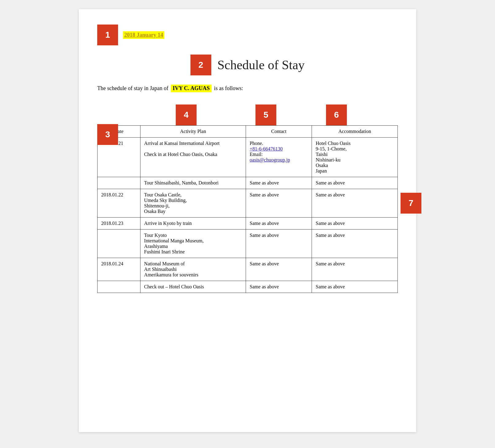  What do you see at coordinates (133, 88) in the screenshot?
I see `intro-before: The schedule of stay in Japan of` at bounding box center [133, 88].